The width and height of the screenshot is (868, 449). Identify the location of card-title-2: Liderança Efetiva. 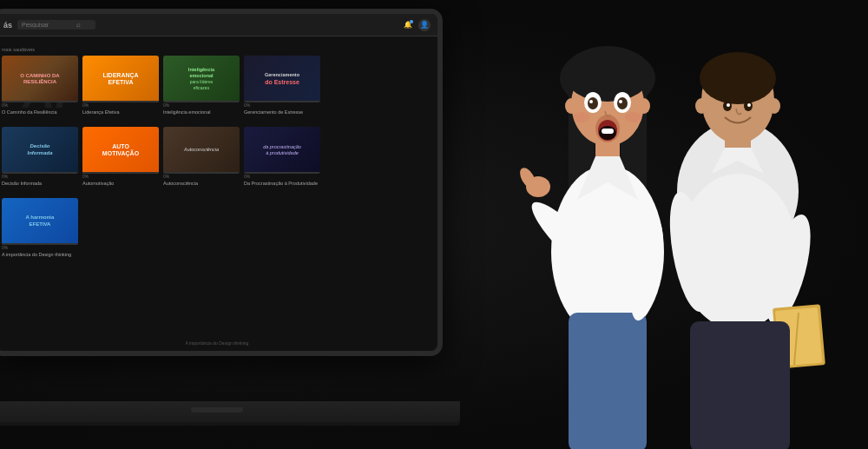
(121, 112).